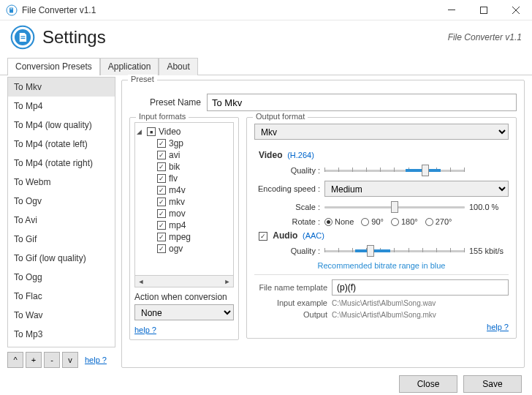 This screenshot has width=532, height=395. I want to click on format-item: mp4, so click(184, 225).